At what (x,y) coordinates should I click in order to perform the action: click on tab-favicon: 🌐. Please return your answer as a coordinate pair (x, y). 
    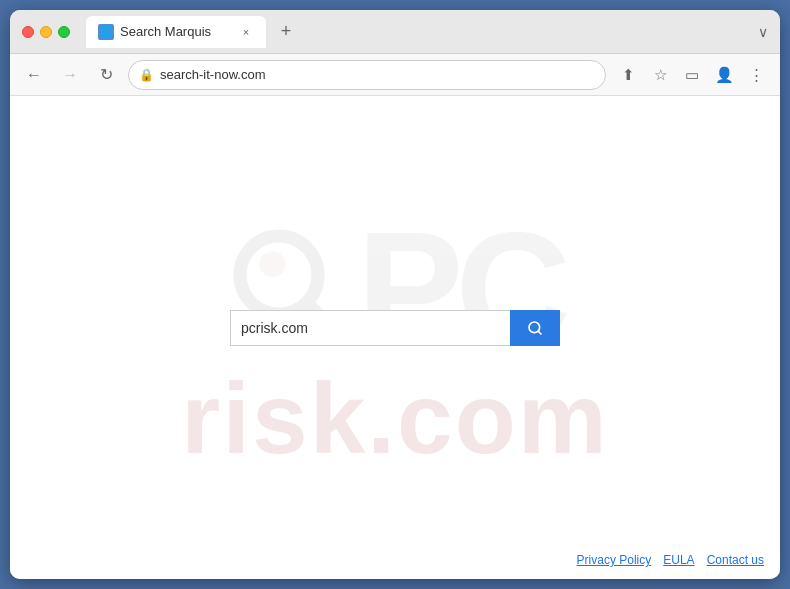
    Looking at the image, I should click on (106, 32).